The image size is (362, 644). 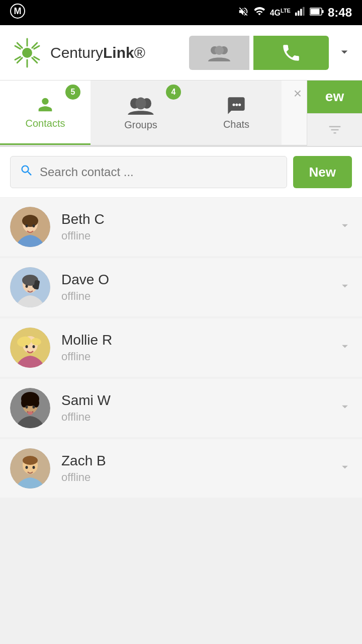 What do you see at coordinates (45, 113) in the screenshot?
I see `tab-contacts: 5 Contacts` at bounding box center [45, 113].